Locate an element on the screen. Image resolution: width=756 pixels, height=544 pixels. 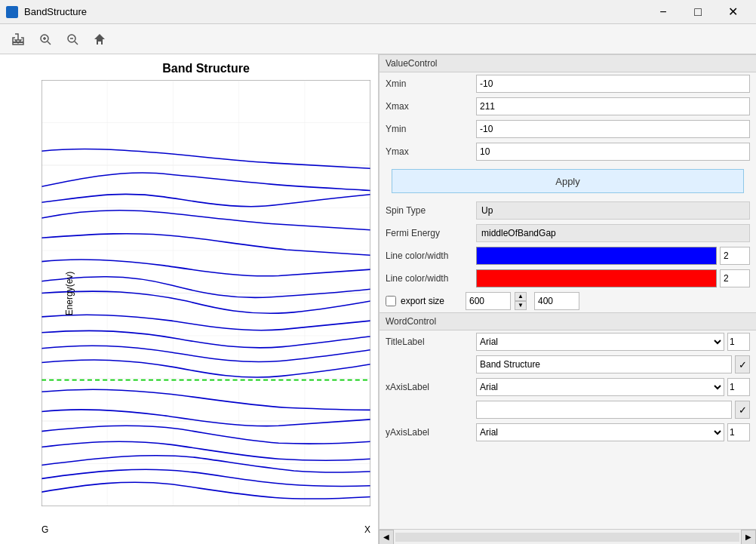
window-title: BandStructure is located at coordinates (56, 12).